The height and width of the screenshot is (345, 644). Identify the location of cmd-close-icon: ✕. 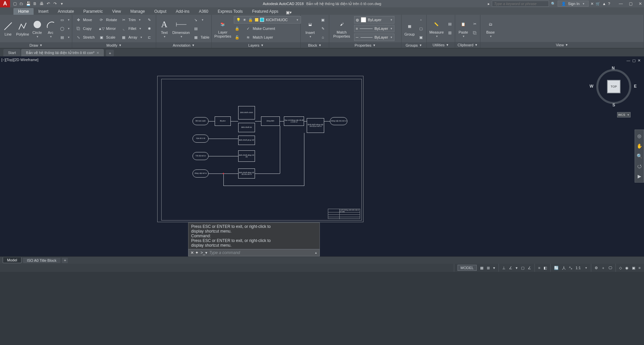
(192, 253).